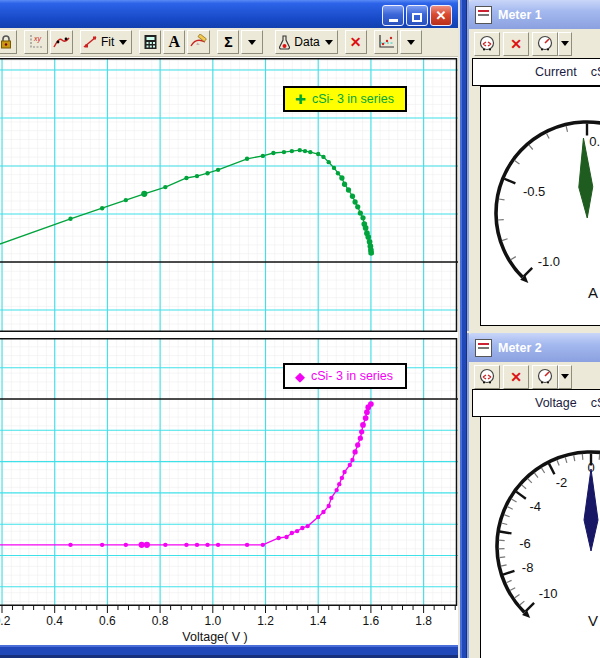 This screenshot has height=658, width=600. What do you see at coordinates (300, 100) in the screenshot?
I see `plus-marker-icon: ✚` at bounding box center [300, 100].